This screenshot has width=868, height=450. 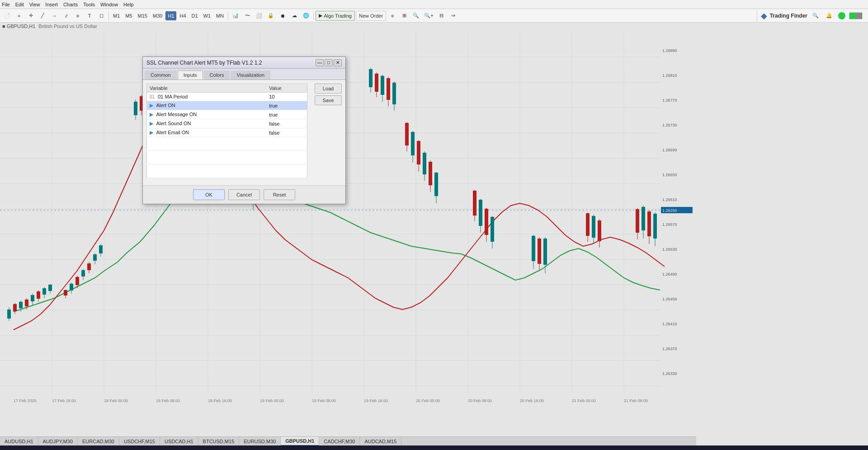 I want to click on load-btn: Load, so click(x=328, y=89).